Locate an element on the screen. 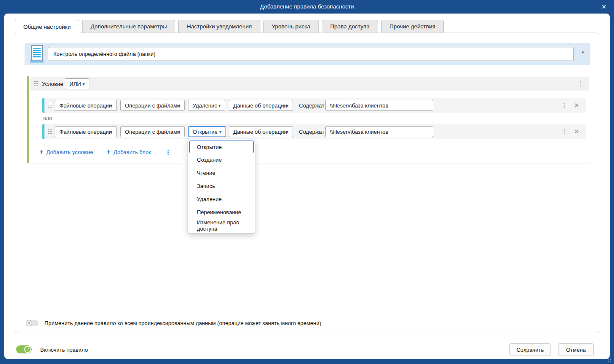 The width and height of the screenshot is (614, 364). save-button: Сохранить is located at coordinates (530, 350).